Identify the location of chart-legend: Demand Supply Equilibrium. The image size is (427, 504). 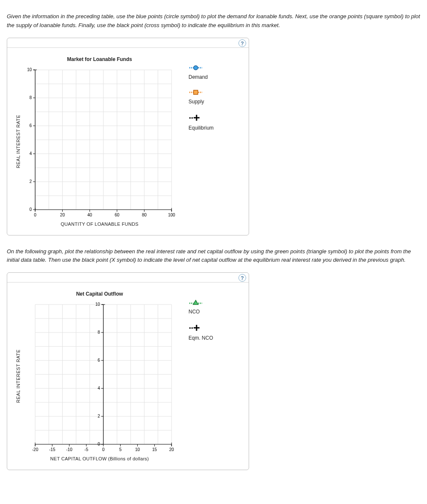
(201, 141).